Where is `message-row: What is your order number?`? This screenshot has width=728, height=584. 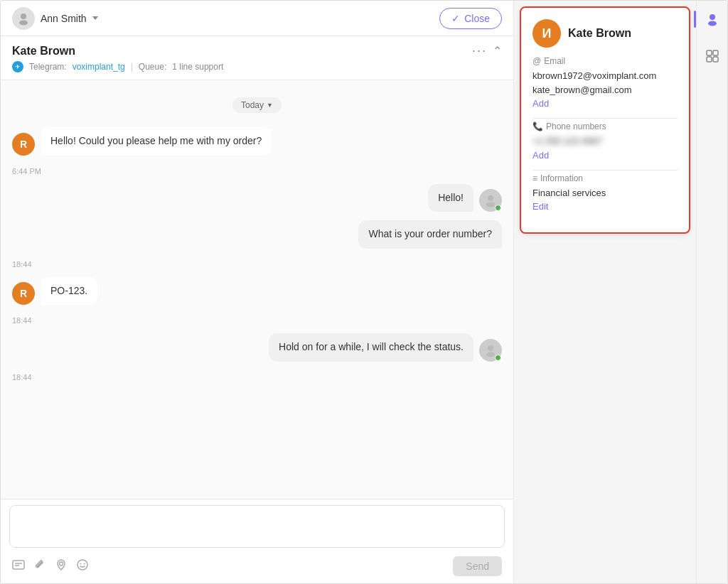
message-row: What is your order number? is located at coordinates (257, 234).